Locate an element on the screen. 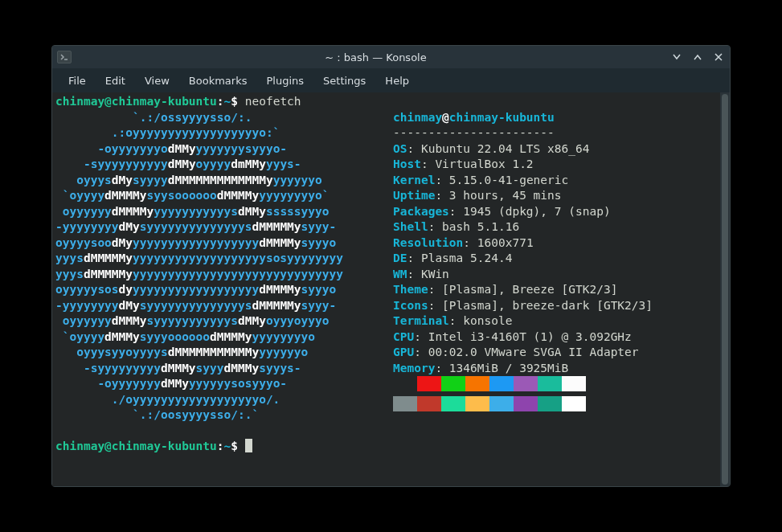 Image resolution: width=782 pixels, height=532 pixels. neofetch-info-line: Terminal: konsole is located at coordinates (522, 321).